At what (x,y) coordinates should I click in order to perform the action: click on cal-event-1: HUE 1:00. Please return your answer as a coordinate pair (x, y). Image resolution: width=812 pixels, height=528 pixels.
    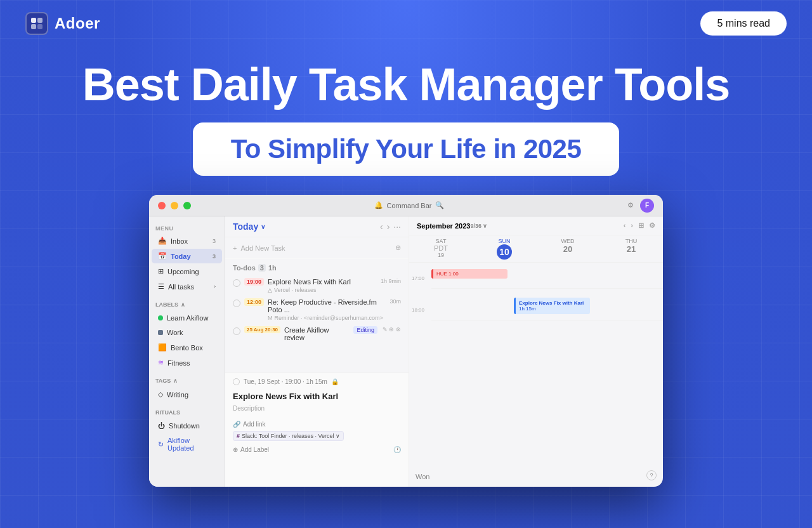
    Looking at the image, I should click on (469, 274).